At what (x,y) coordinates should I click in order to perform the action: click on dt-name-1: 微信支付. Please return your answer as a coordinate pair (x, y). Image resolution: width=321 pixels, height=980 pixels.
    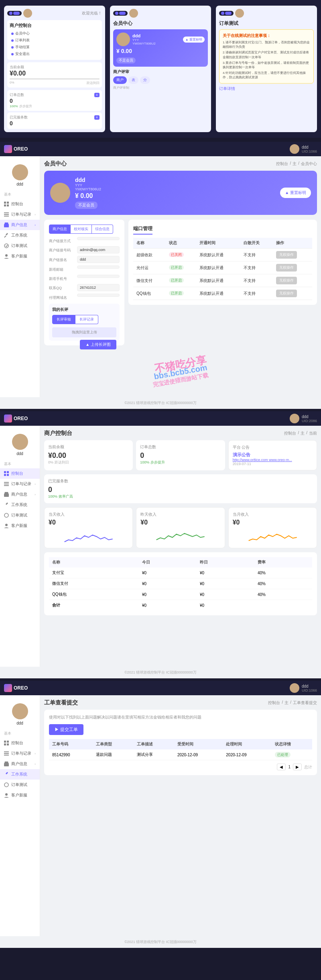
    Looking at the image, I should click on (94, 584).